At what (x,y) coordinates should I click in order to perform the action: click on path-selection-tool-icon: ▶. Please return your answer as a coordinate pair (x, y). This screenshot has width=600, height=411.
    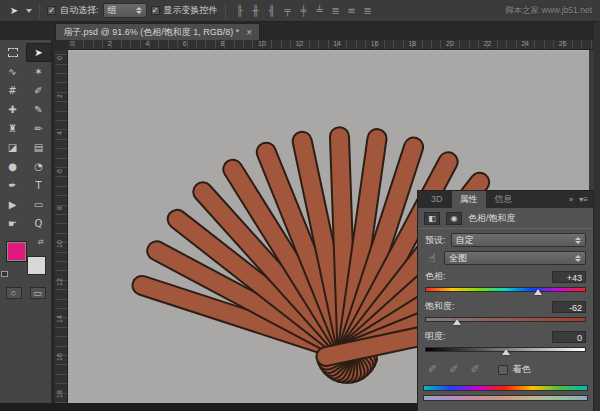
    Looking at the image, I should click on (13, 204).